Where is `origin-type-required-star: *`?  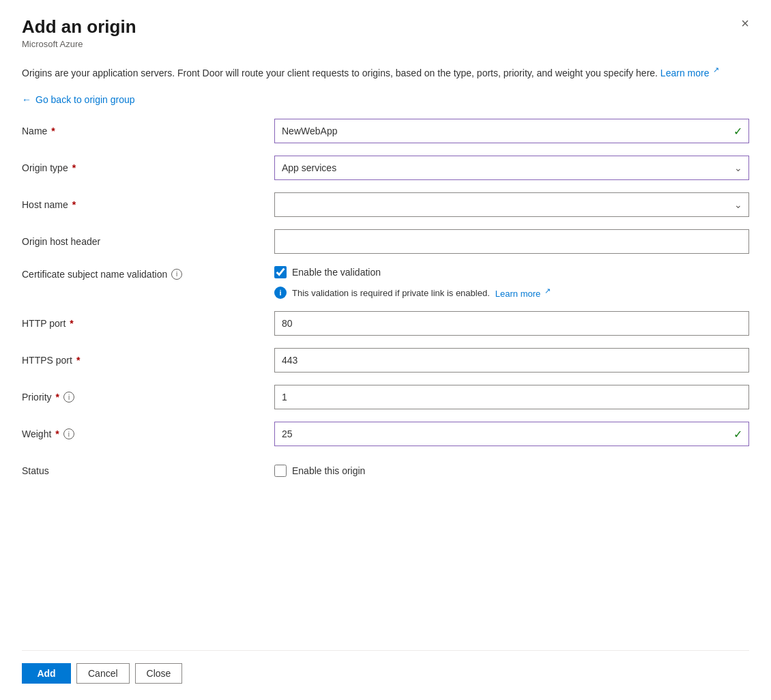 origin-type-required-star: * is located at coordinates (74, 168).